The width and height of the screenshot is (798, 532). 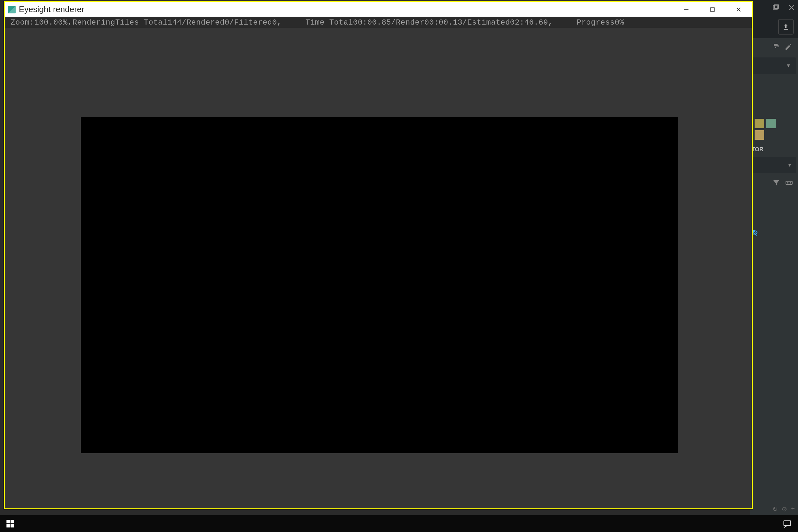 What do you see at coordinates (776, 183) in the screenshot?
I see `filter-icon` at bounding box center [776, 183].